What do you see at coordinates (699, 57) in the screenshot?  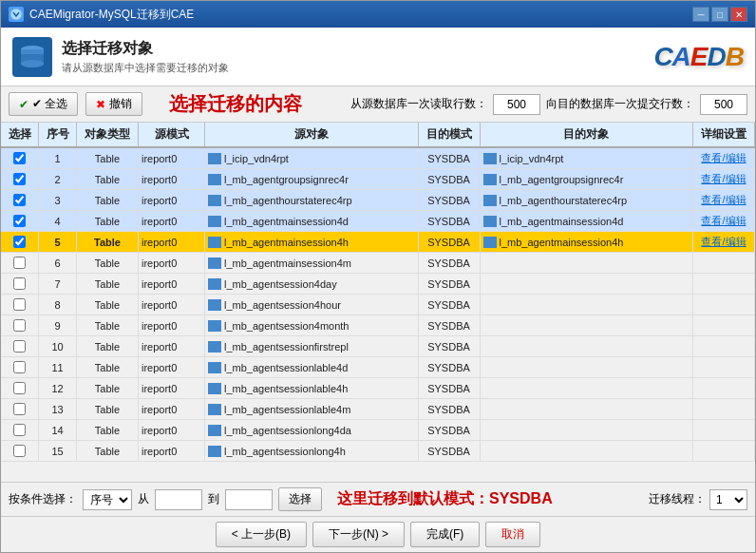 I see `logo-text: CAEDB` at bounding box center [699, 57].